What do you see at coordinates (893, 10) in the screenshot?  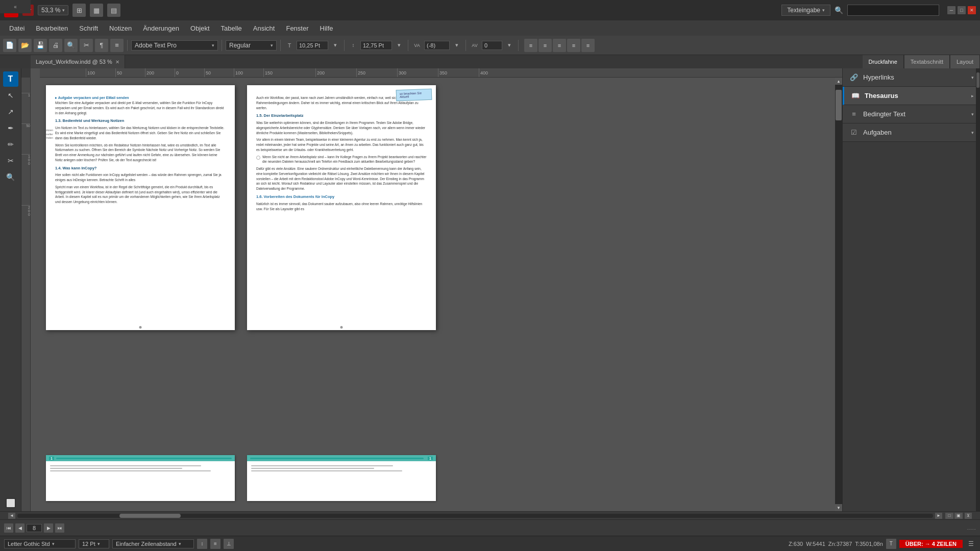 I see `search-input` at bounding box center [893, 10].